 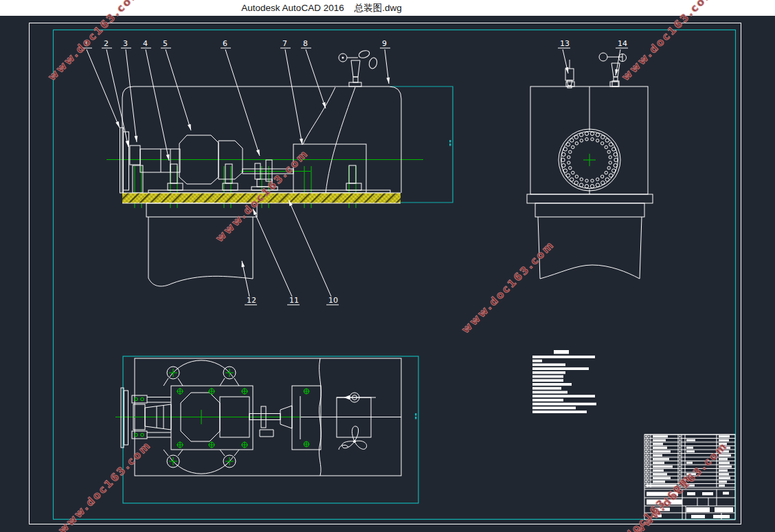 What do you see at coordinates (125, 44) in the screenshot?
I see `callout-label: 3` at bounding box center [125, 44].